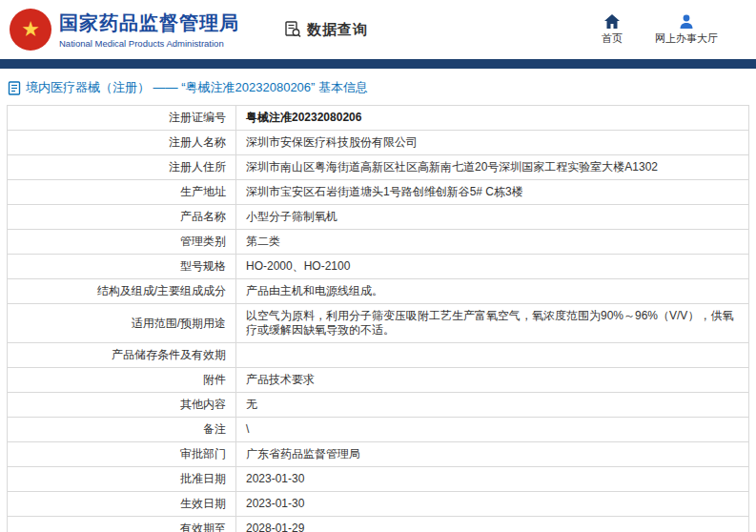 This screenshot has height=532, width=756. What do you see at coordinates (378, 524) in the screenshot?
I see `table-row: 有效期至2028-01-29` at bounding box center [378, 524].